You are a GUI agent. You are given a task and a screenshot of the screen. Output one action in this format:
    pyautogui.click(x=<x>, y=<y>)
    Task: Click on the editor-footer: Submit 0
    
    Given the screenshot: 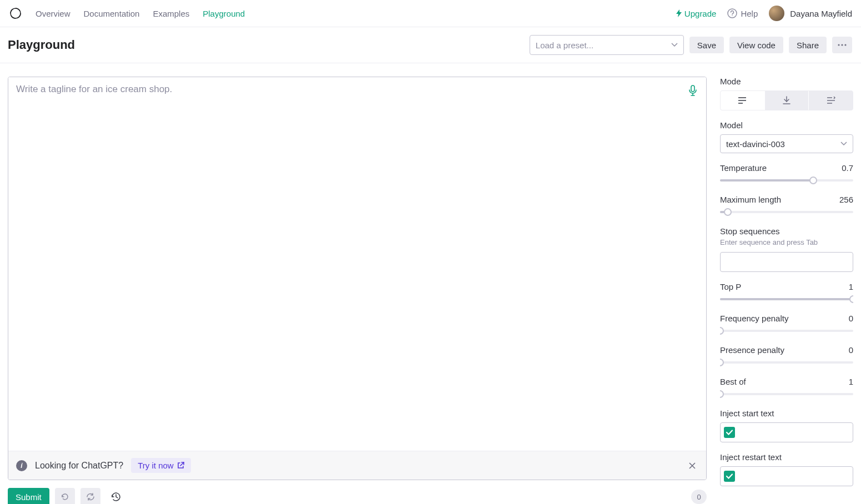 What is the action you would take?
    pyautogui.click(x=358, y=492)
    